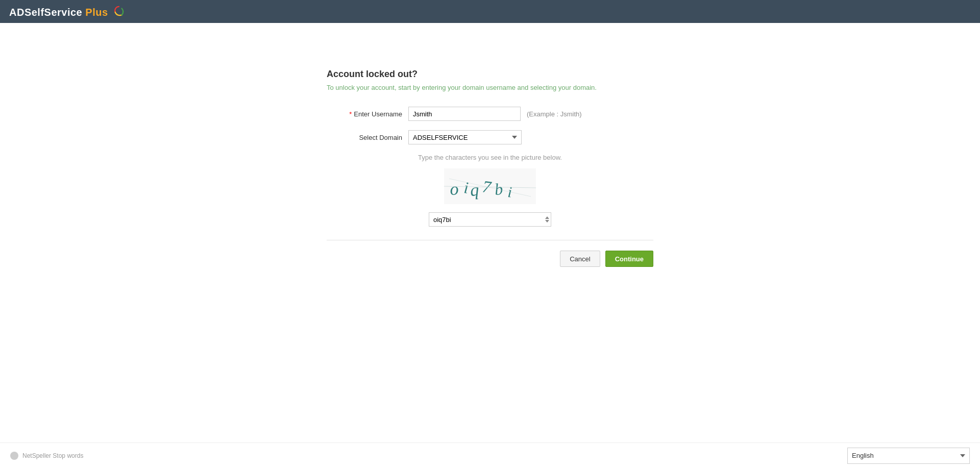 The height and width of the screenshot is (468, 980). I want to click on language-select: English French German Spanish Japanese C…, so click(909, 456).